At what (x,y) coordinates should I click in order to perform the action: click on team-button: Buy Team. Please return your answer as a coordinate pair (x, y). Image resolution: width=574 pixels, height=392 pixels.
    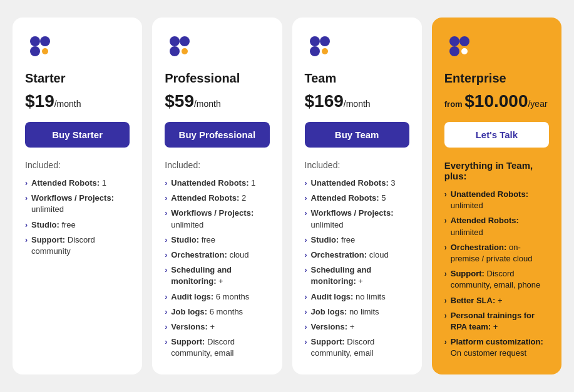
    Looking at the image, I should click on (357, 135).